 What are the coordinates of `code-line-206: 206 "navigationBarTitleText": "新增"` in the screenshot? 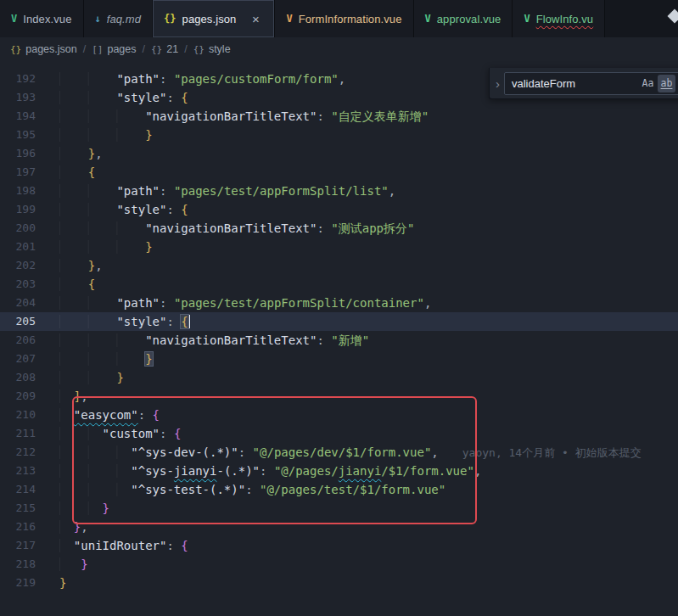 It's located at (339, 340).